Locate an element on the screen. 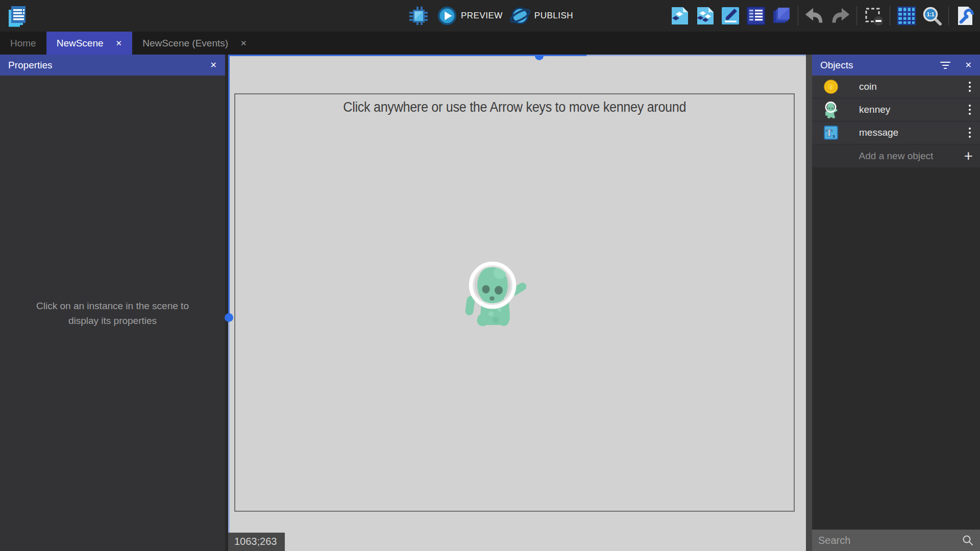 Image resolution: width=980 pixels, height=551 pixels. kenney-object-icon is located at coordinates (831, 110).